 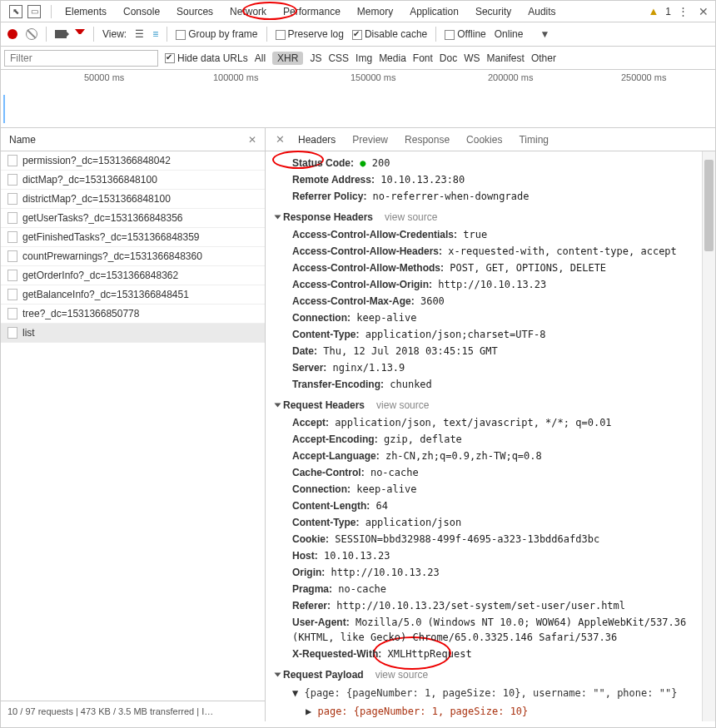 What do you see at coordinates (492, 384) in the screenshot?
I see `header-row: Transfer-Encoding: chunked` at bounding box center [492, 384].